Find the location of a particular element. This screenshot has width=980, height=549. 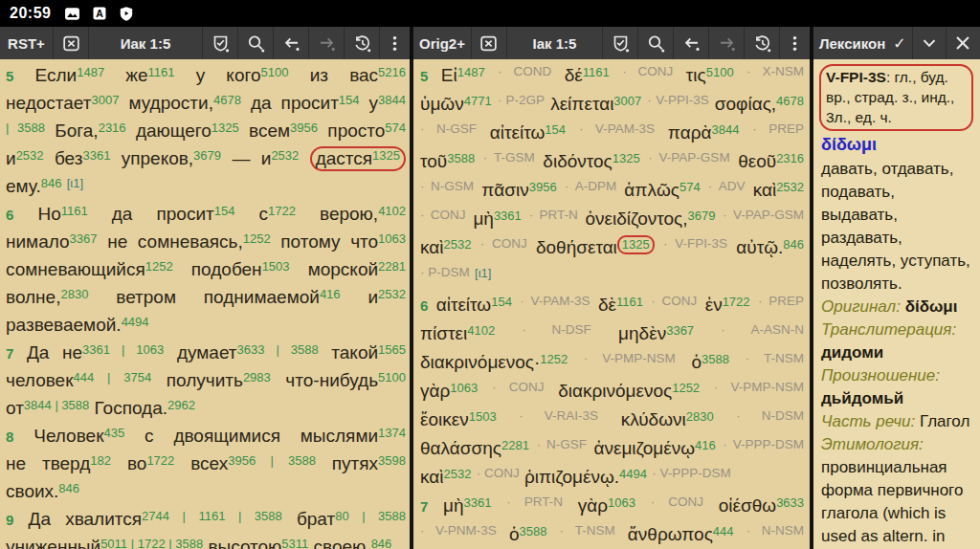

morphology-code: · PREP is located at coordinates (778, 128).